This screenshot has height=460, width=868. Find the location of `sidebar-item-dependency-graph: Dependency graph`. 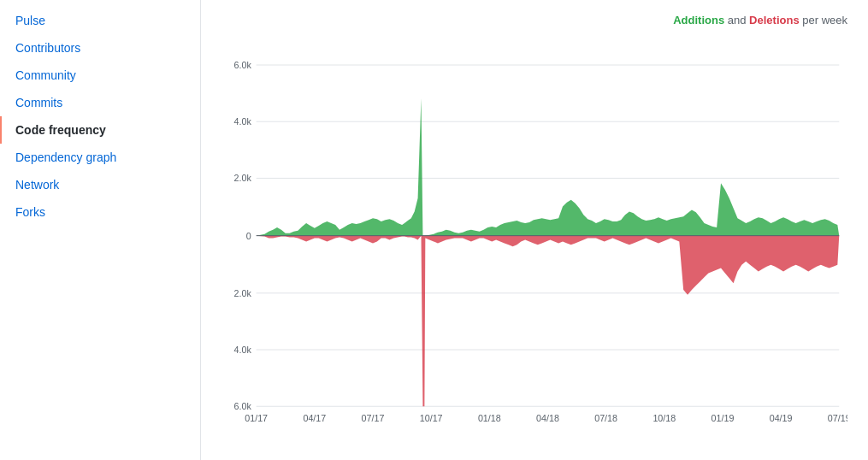

sidebar-item-dependency-graph: Dependency graph is located at coordinates (100, 157).